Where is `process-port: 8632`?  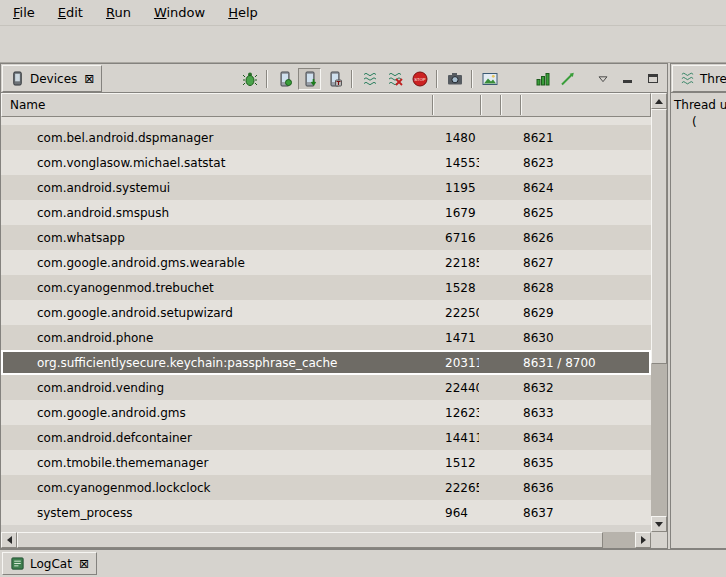
process-port: 8632 is located at coordinates (585, 388).